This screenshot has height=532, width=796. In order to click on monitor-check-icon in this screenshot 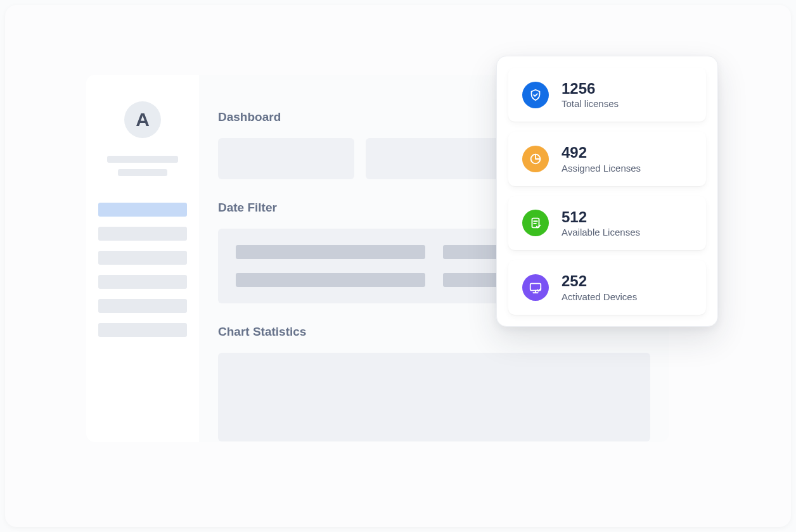, I will do `click(536, 288)`.